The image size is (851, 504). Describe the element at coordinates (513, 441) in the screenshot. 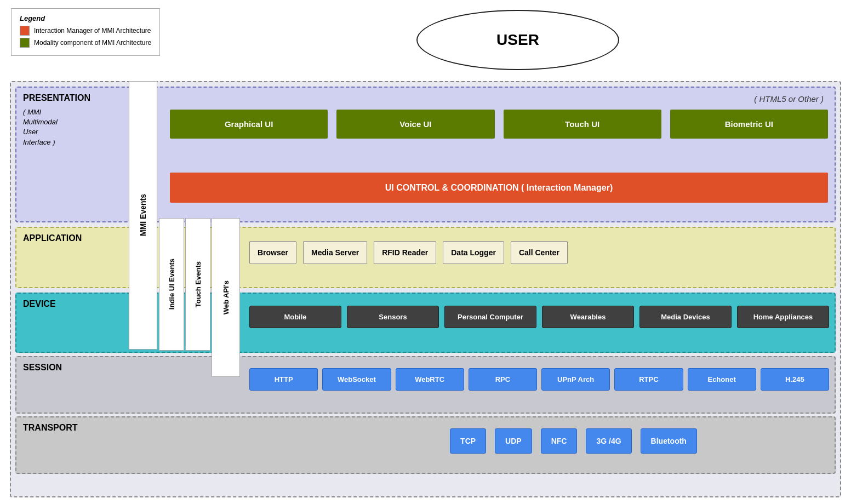

I see `transport-box-udp: UDP` at that location.